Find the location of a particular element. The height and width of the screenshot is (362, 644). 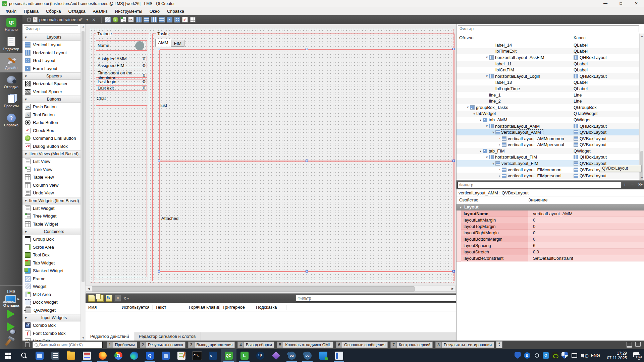

output-pane-button: 2Результаты поиска is located at coordinates (163, 345).